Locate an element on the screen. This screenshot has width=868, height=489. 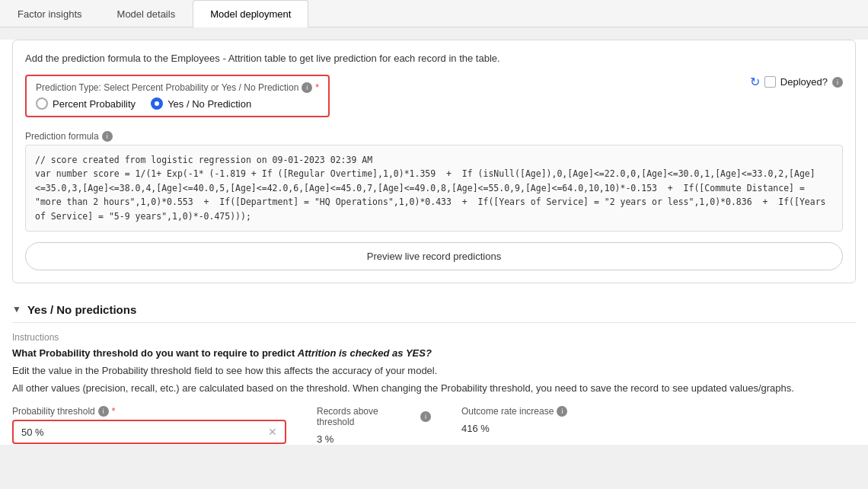
threshold-input is located at coordinates (145, 433).